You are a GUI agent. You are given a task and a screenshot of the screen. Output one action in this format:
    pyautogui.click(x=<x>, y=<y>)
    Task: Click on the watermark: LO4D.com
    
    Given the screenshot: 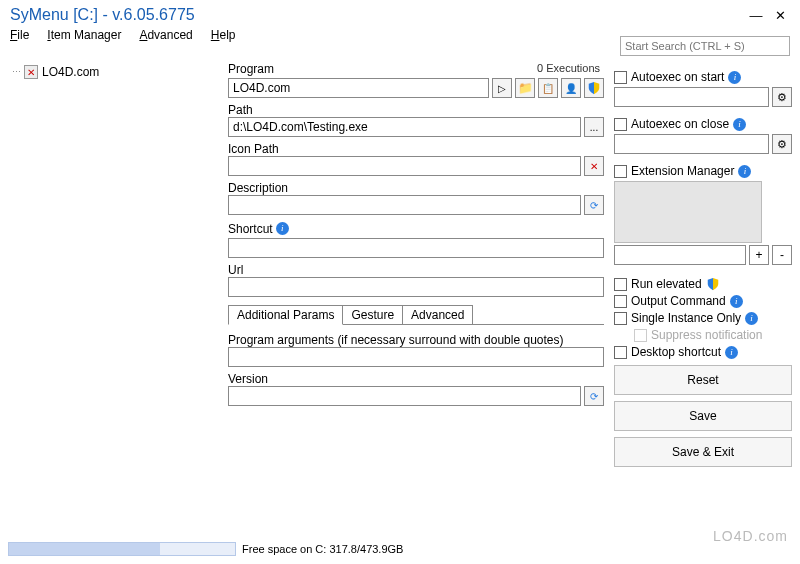 What is the action you would take?
    pyautogui.click(x=750, y=536)
    